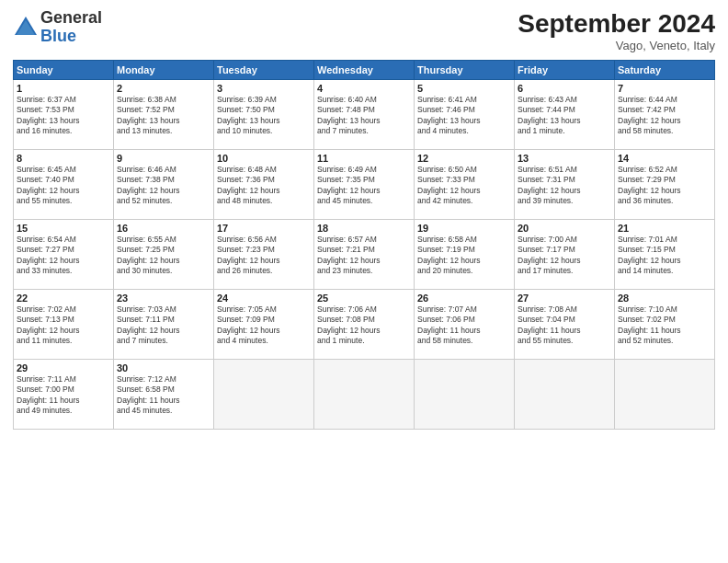 This screenshot has width=728, height=563. What do you see at coordinates (364, 325) in the screenshot?
I see `calendar-week-row: 22Sunrise: 7:02 AMSunset: 7:13 PMDayligh…` at bounding box center [364, 325].